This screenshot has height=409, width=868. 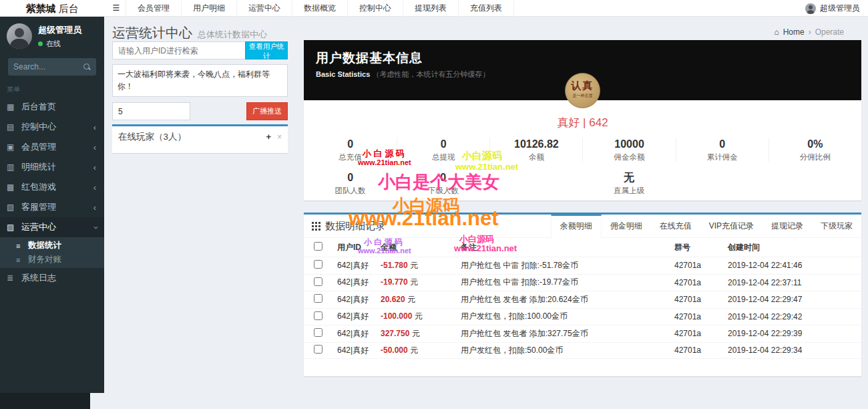 What do you see at coordinates (14, 187) in the screenshot?
I see `game-icon: ▩` at bounding box center [14, 187].